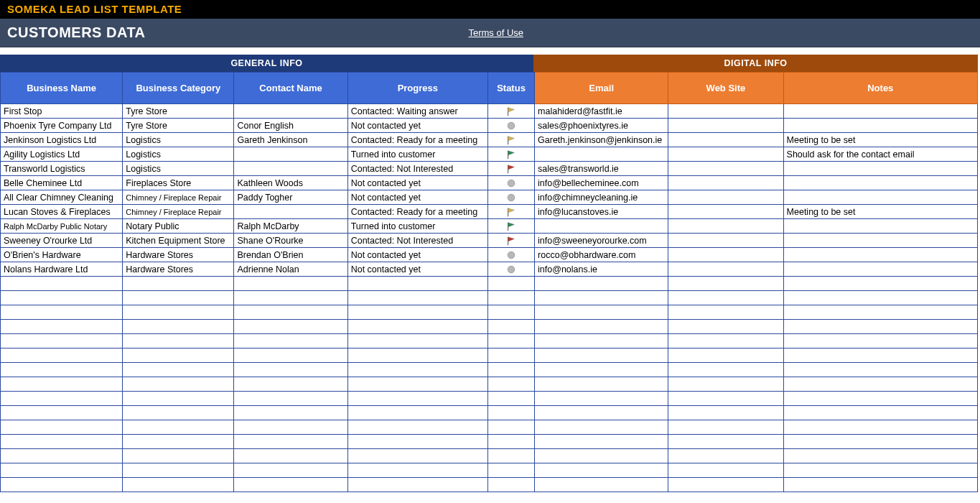  Describe the element at coordinates (490, 154) in the screenshot. I see `table-row: Agility Logistics LtdLogisticsTurned int…` at that location.